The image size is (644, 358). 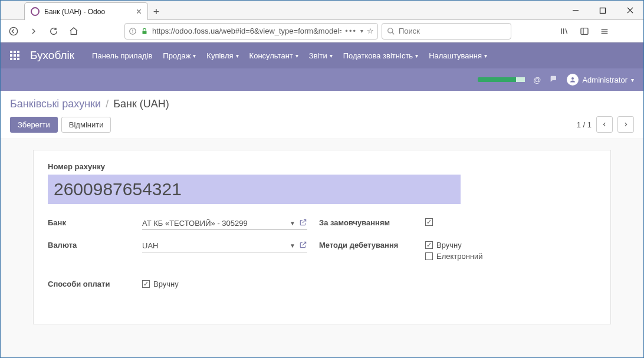 What do you see at coordinates (290, 55) in the screenshot?
I see `main-menus: Панель приладів Продаж▾ Купівля▾ Консуль…` at bounding box center [290, 55].